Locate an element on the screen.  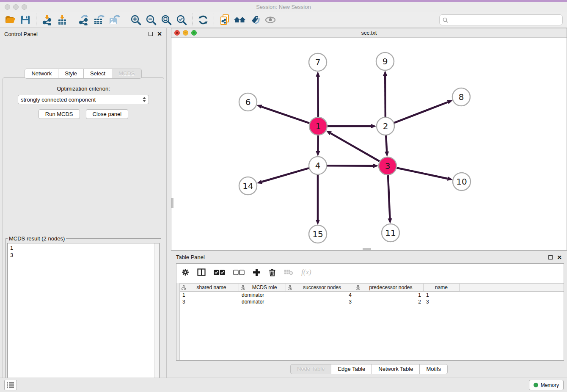
zoom-fit-button is located at coordinates (166, 20).